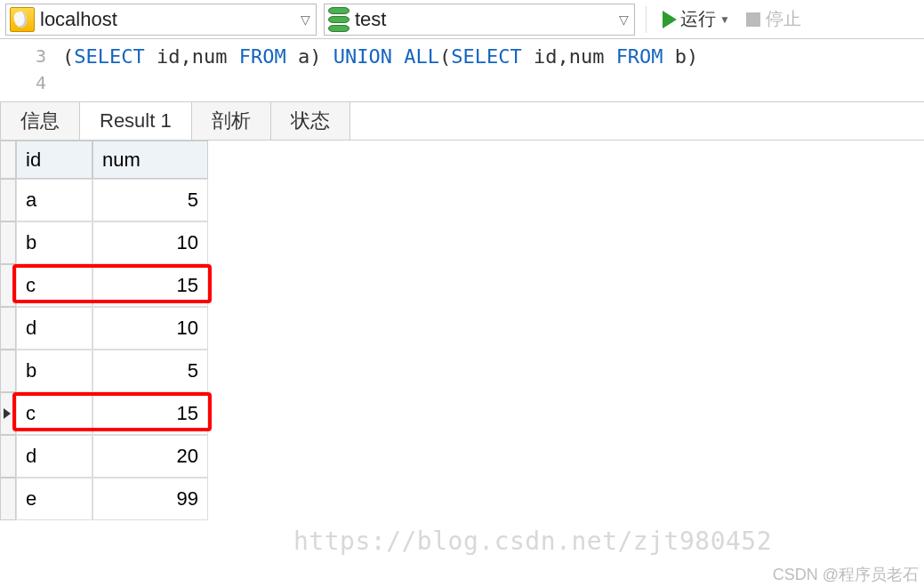 The height and width of the screenshot is (587, 924). What do you see at coordinates (78, 20) in the screenshot?
I see `connection-label: localhost` at bounding box center [78, 20].